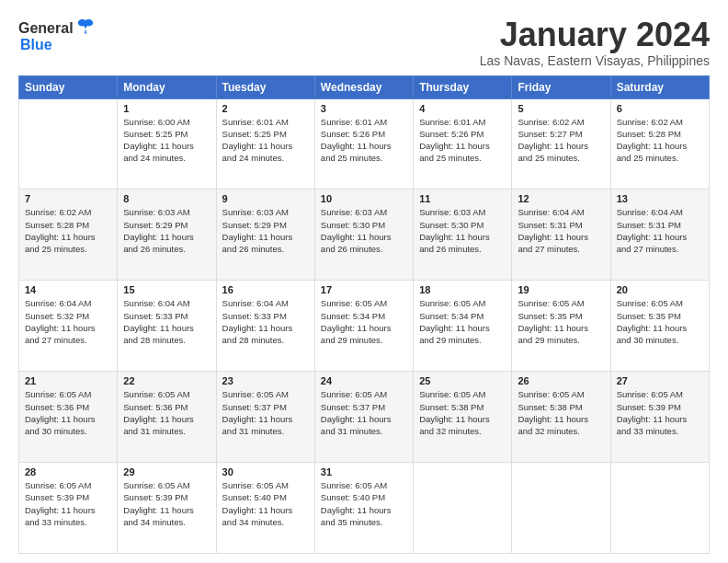 The height and width of the screenshot is (563, 728). Describe the element at coordinates (167, 508) in the screenshot. I see `calendar-cell: 29Sunrise: 6:05 AMSunset: 5:39 PMDayligh…` at that location.